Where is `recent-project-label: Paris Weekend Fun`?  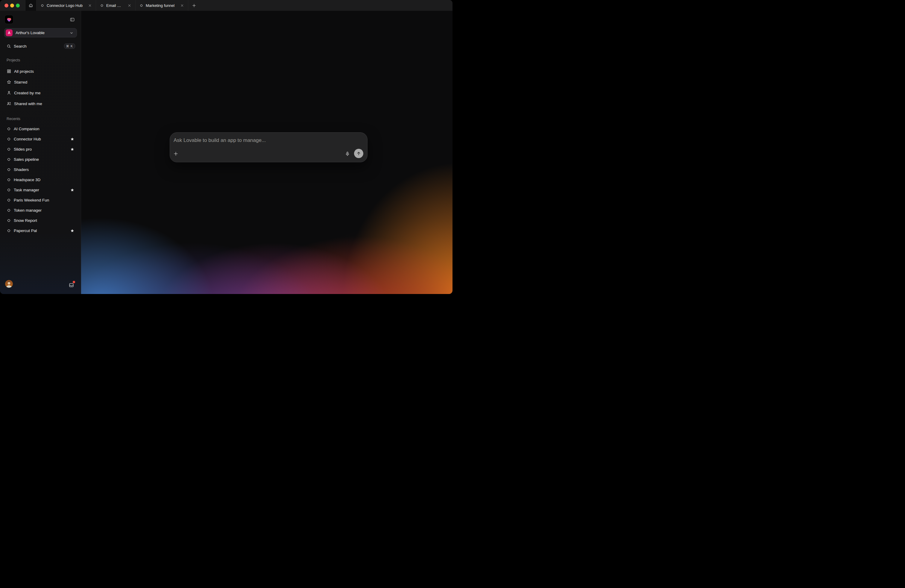
recent-project-label: Paris Weekend Fun is located at coordinates (31, 200).